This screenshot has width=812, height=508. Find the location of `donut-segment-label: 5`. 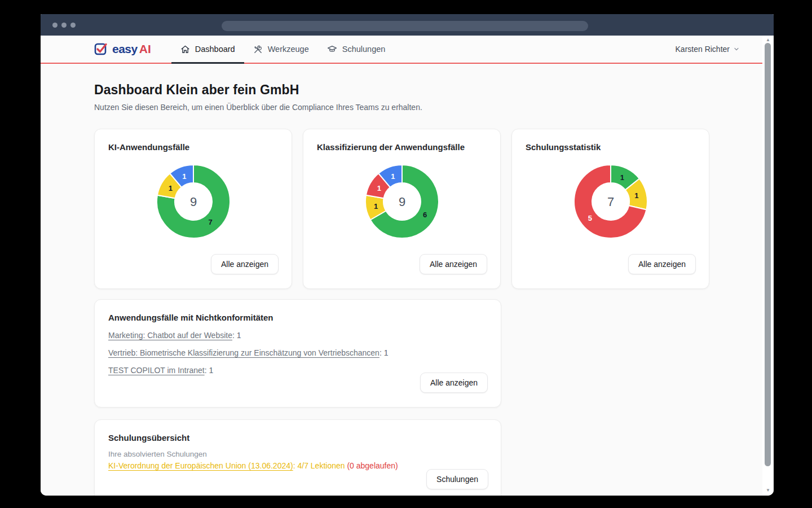

donut-segment-label: 5 is located at coordinates (590, 218).